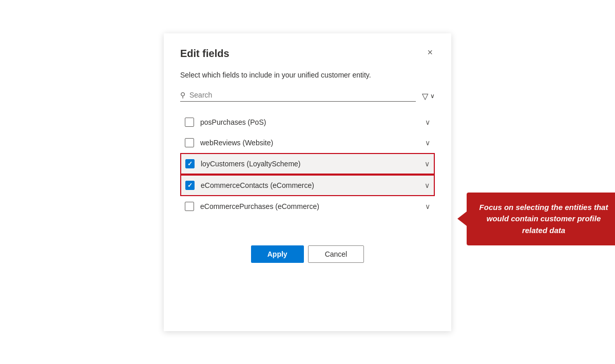 Image resolution: width=615 pixels, height=364 pixels. I want to click on entity-list: posPurchases (PoS)∨webReviews (Website)∨…, so click(307, 164).